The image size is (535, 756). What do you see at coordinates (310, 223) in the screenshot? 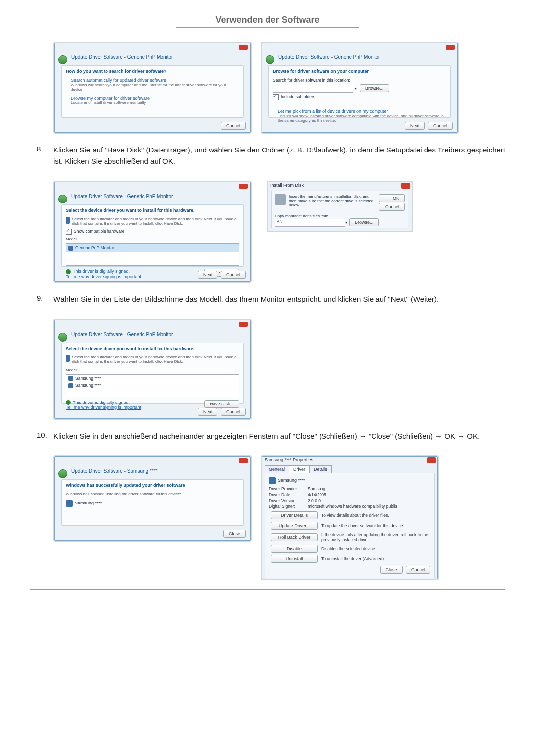
I see `path-input: A:\` at bounding box center [310, 223].